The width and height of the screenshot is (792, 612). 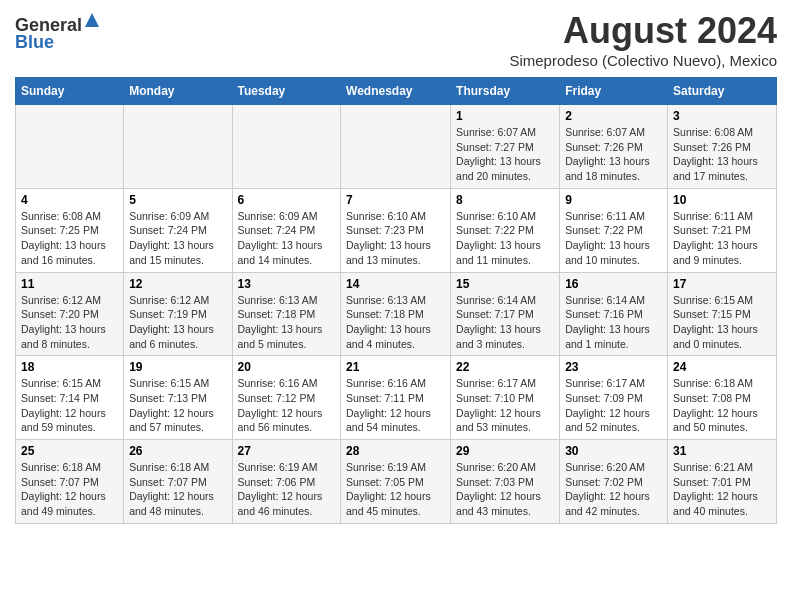 I want to click on title-section: August 2024 Simeprodeso (Colectivo Nuevo…, so click(x=643, y=40).